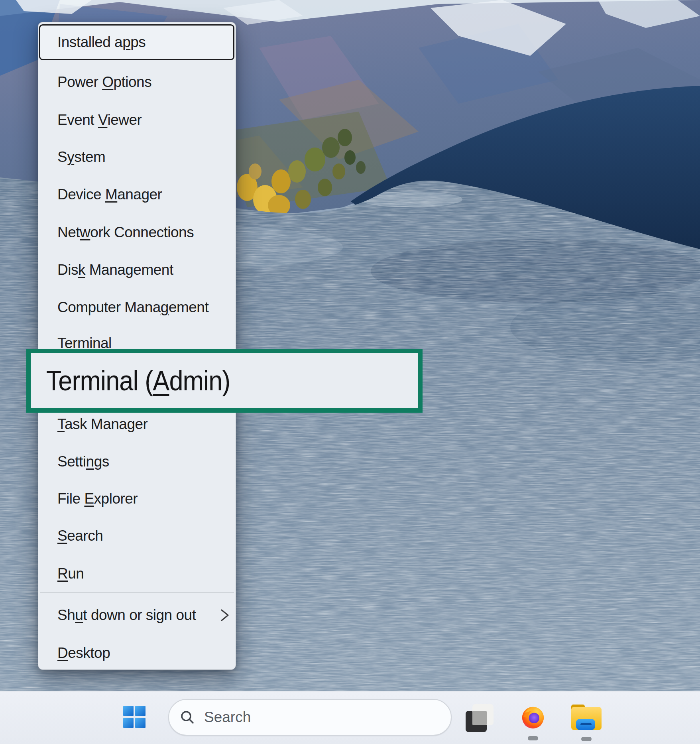 This screenshot has width=700, height=744. What do you see at coordinates (533, 717) in the screenshot?
I see `firefox-taskbar-button` at bounding box center [533, 717].